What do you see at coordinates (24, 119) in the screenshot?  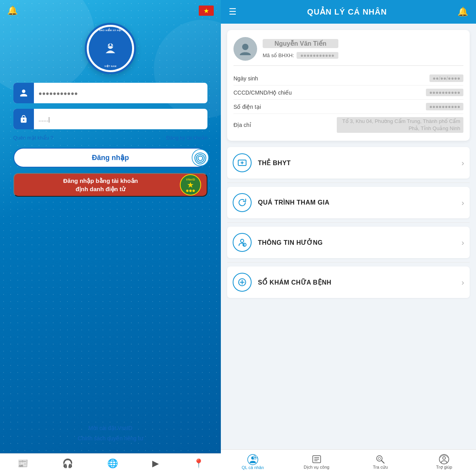 I see `lock-icon-box` at bounding box center [24, 119].